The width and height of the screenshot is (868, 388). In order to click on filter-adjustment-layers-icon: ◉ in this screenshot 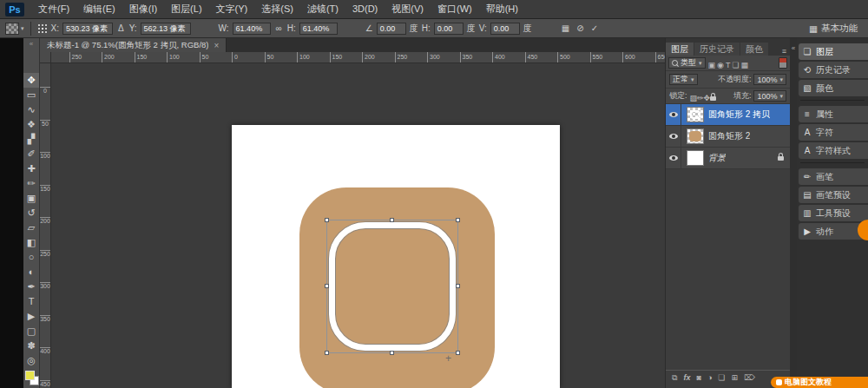, I will do `click(720, 65)`.